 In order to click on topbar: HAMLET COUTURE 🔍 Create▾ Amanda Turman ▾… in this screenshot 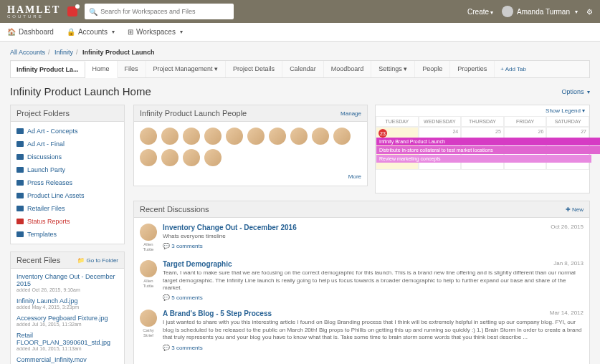, I will do `click(300, 11)`.